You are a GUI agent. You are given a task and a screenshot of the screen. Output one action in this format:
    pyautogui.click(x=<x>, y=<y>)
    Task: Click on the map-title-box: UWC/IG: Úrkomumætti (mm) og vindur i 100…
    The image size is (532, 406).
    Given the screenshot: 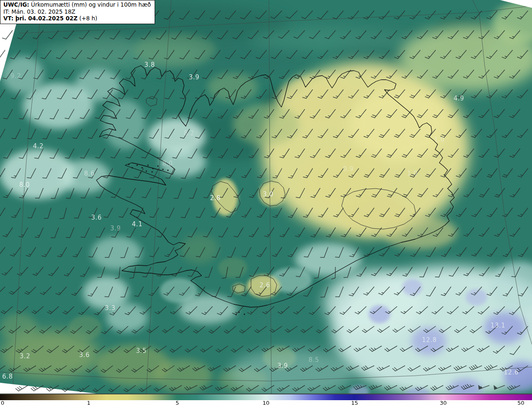 What is the action you would take?
    pyautogui.click(x=77, y=12)
    